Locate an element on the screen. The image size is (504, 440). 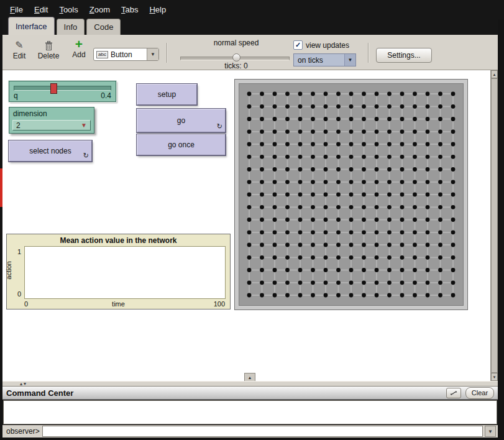
trash-icon is located at coordinates (48, 45).